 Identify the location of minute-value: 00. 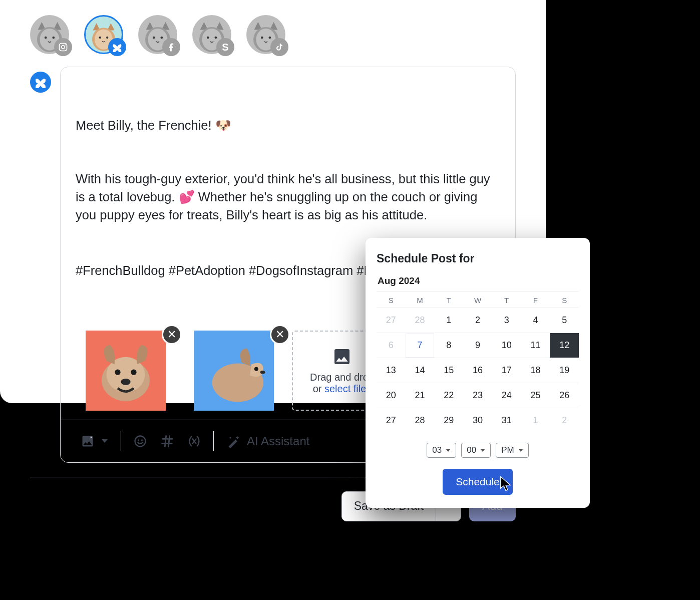
(472, 450).